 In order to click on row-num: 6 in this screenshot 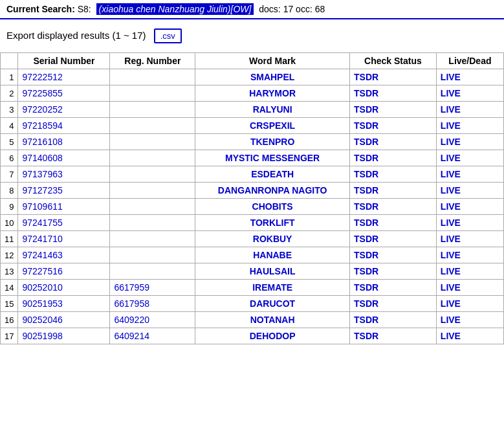, I will do `click(9, 158)`.